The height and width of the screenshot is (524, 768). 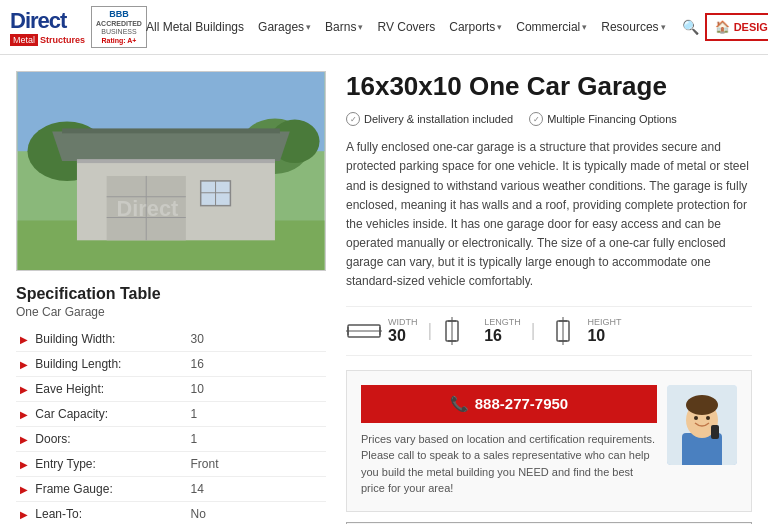 What do you see at coordinates (403, 331) in the screenshot?
I see `width-info: WIDTH 30` at bounding box center [403, 331].